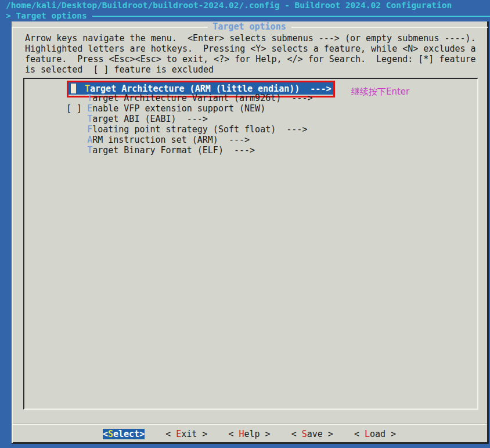 The width and height of the screenshot is (490, 448). I want to click on menu-cursor, so click(73, 88).